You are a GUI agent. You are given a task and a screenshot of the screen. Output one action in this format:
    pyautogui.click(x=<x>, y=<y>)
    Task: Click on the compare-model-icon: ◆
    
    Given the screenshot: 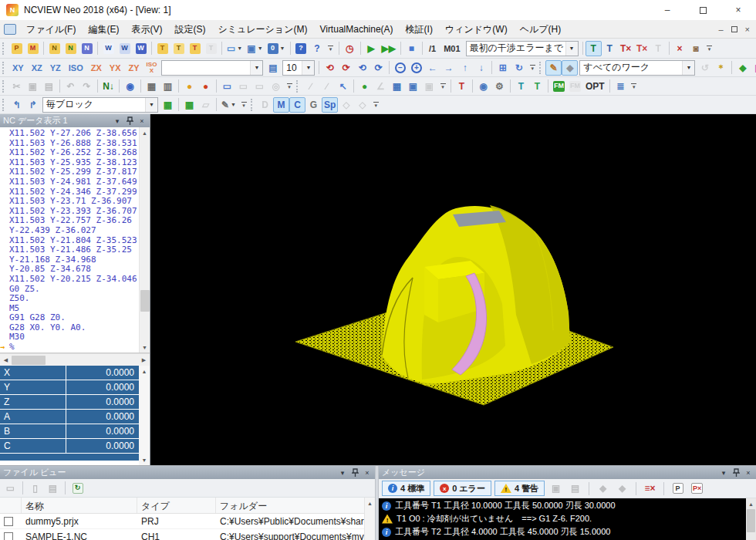 What is the action you would take?
    pyautogui.click(x=742, y=68)
    